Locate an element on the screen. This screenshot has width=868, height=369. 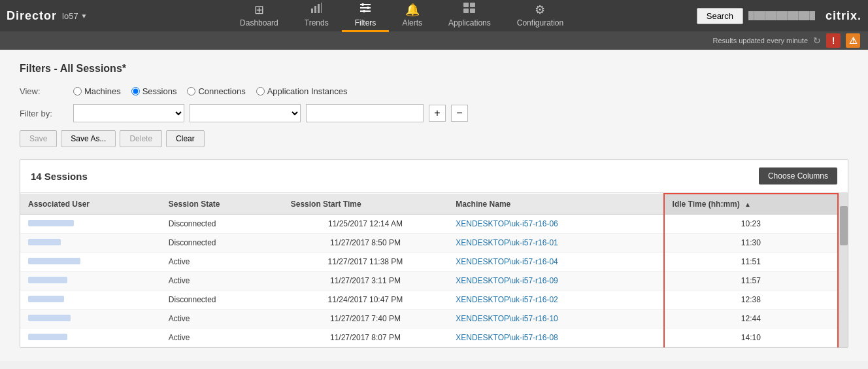
radio-connections-label: Connections is located at coordinates (222, 92).